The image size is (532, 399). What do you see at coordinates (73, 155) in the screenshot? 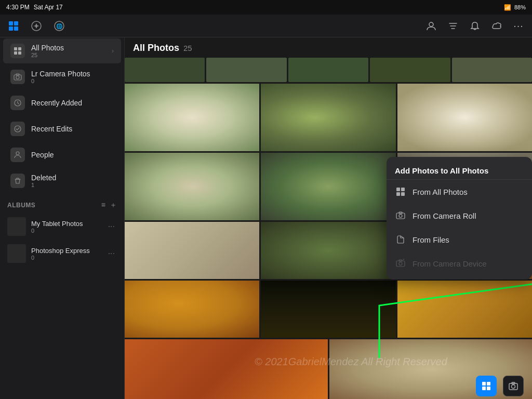
I see `people-text: People` at bounding box center [73, 155].